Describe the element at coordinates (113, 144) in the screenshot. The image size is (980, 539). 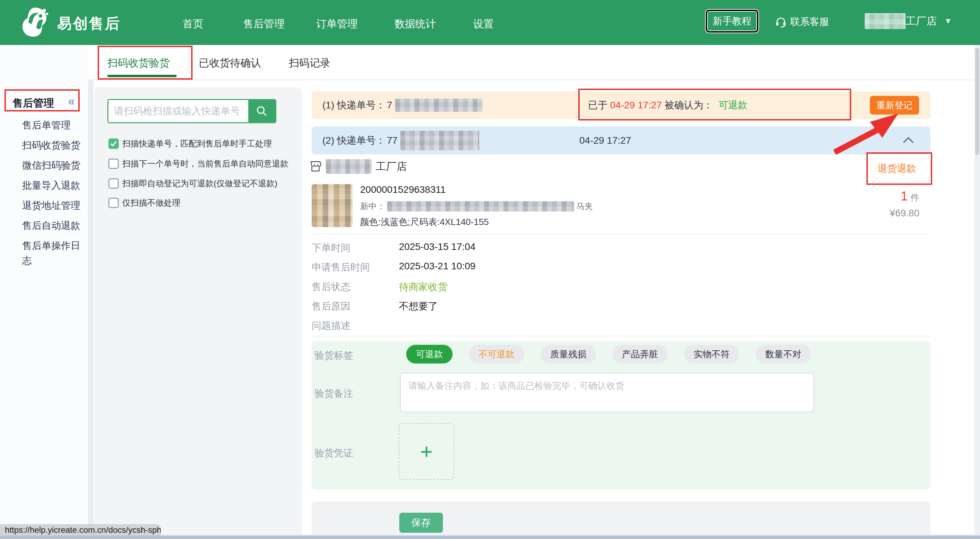
I see `checkbox-checked-icon` at that location.